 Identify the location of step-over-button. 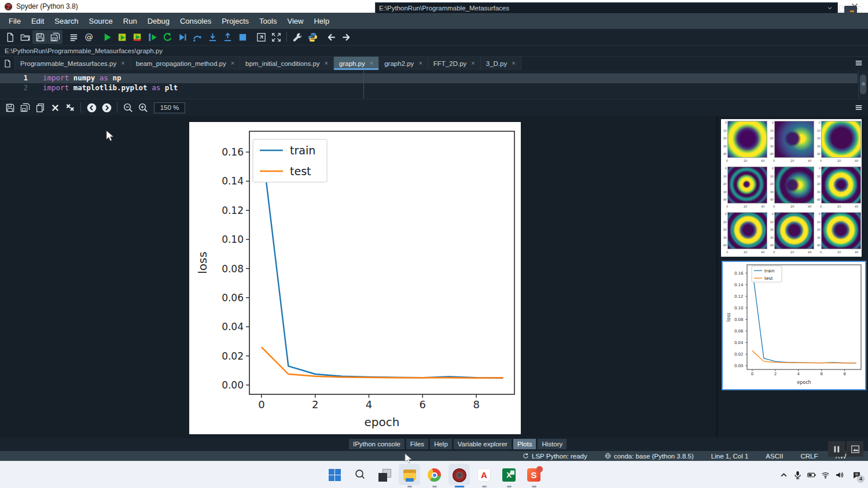
(197, 37).